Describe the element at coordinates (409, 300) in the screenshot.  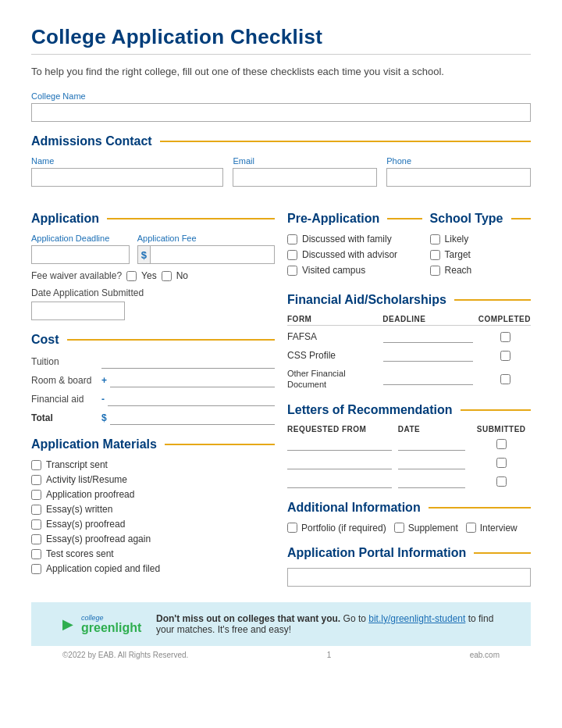
I see `fin-aid-header: Financial Aid/Scholarships` at that location.